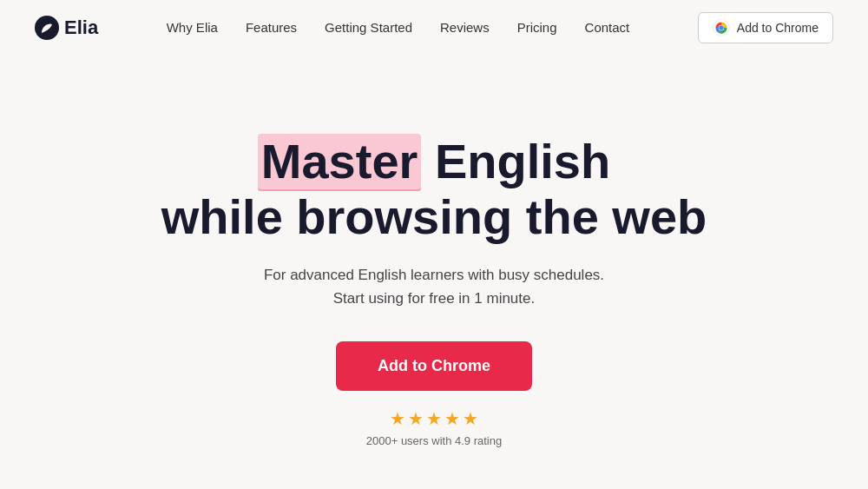 This screenshot has height=489, width=868. I want to click on nav-link-features: Features, so click(271, 28).